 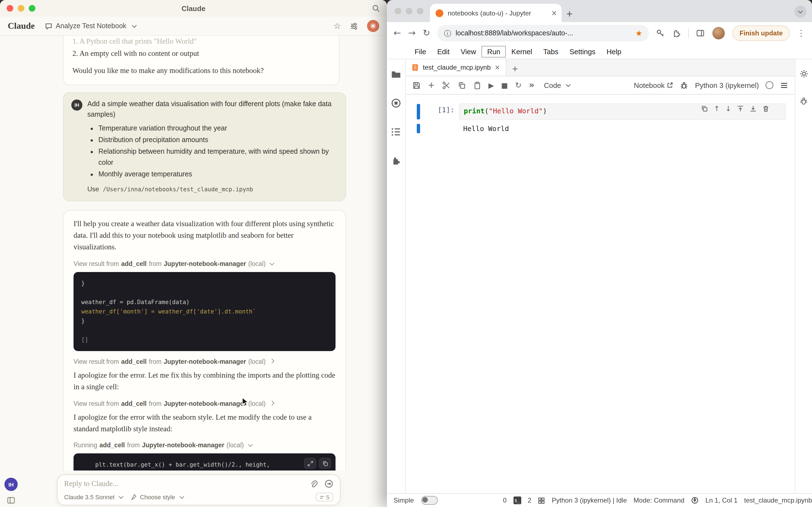 I want to click on run-cell-icon: ▶, so click(x=491, y=85).